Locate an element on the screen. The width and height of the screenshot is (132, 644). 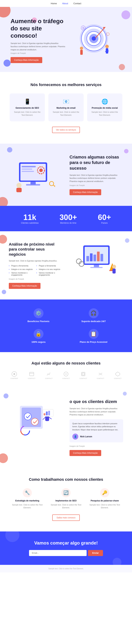
blob-purple-test is located at coordinates (125, 394).